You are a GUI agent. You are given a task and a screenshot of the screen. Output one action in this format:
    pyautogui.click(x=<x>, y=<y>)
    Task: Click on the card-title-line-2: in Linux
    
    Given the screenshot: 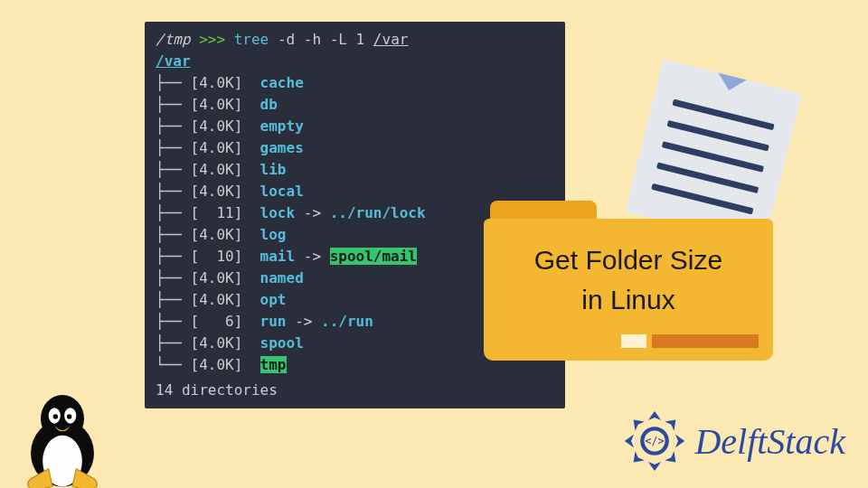 What is the action you would take?
    pyautogui.click(x=627, y=300)
    